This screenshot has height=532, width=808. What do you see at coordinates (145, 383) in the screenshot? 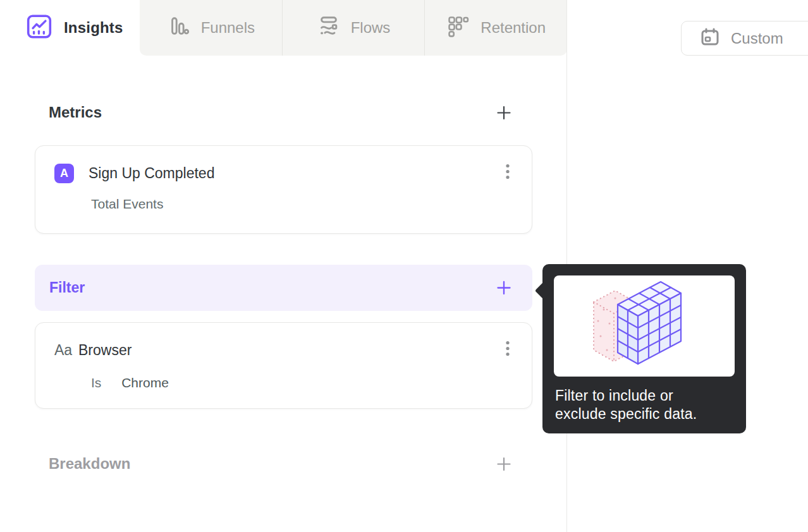
I see `filter-value: Chrome` at bounding box center [145, 383].